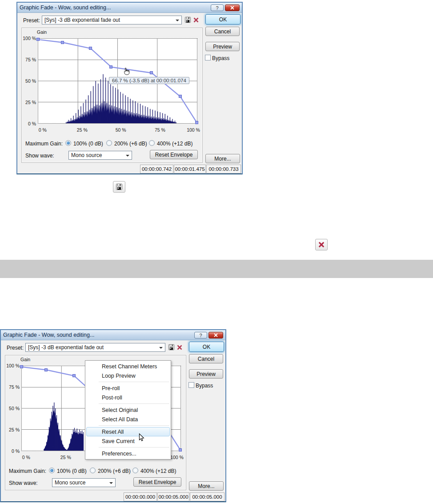  I want to click on menu-item-save-current: Save Current, so click(128, 441).